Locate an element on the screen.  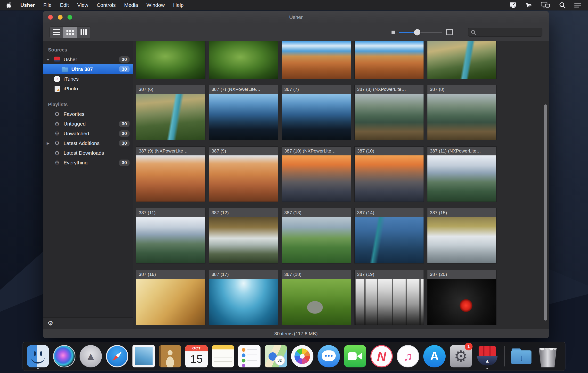
dock-icon-facetime is located at coordinates (355, 356).